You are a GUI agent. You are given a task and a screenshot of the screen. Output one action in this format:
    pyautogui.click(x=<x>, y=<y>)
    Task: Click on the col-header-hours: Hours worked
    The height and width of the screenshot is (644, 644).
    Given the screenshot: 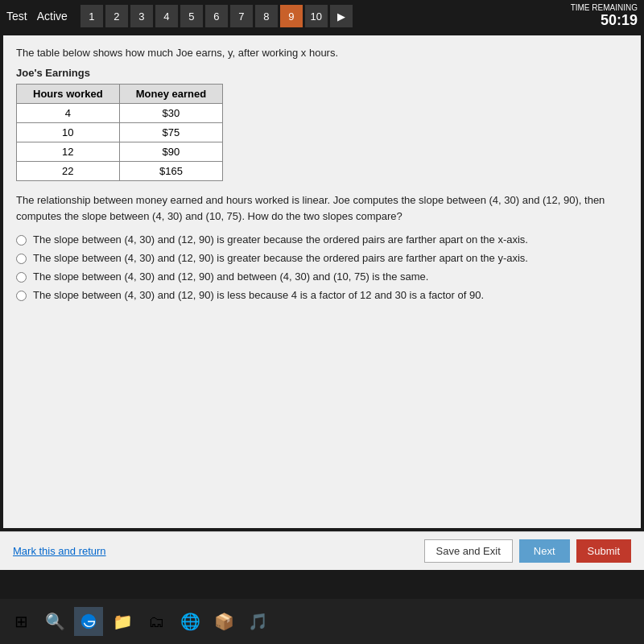 What is the action you would take?
    pyautogui.click(x=68, y=94)
    